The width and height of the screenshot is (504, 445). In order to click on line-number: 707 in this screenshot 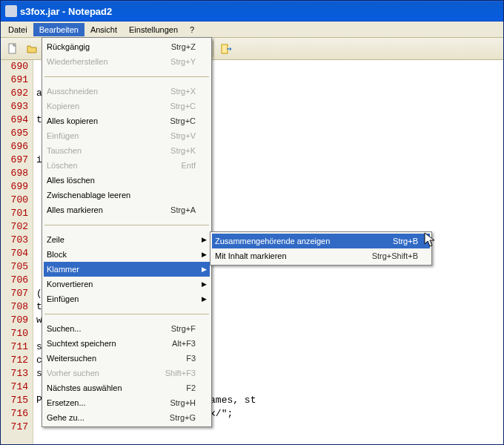, I will do `click(15, 294)`.